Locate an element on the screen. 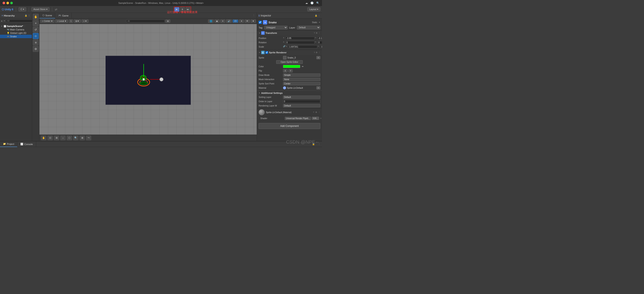 The width and height of the screenshot is (644, 294). scene-view is located at coordinates (148, 79).